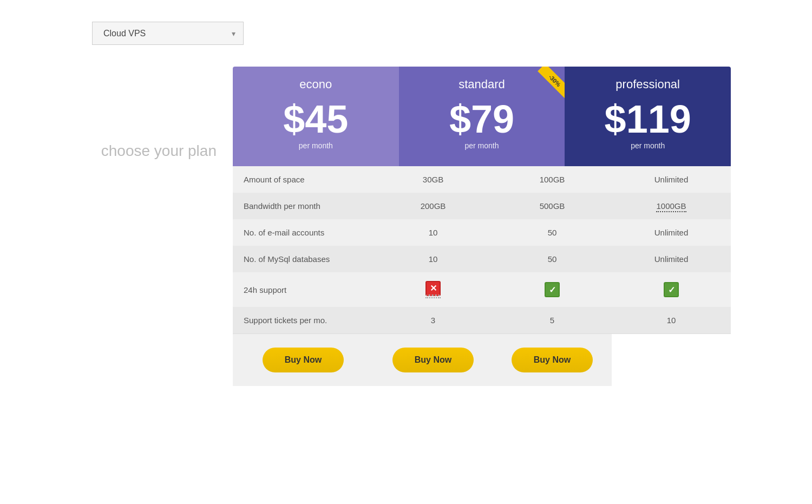 The image size is (812, 504). I want to click on plan-type-dropdown: Cloud VPSShared HostingDedicated Server, so click(168, 34).